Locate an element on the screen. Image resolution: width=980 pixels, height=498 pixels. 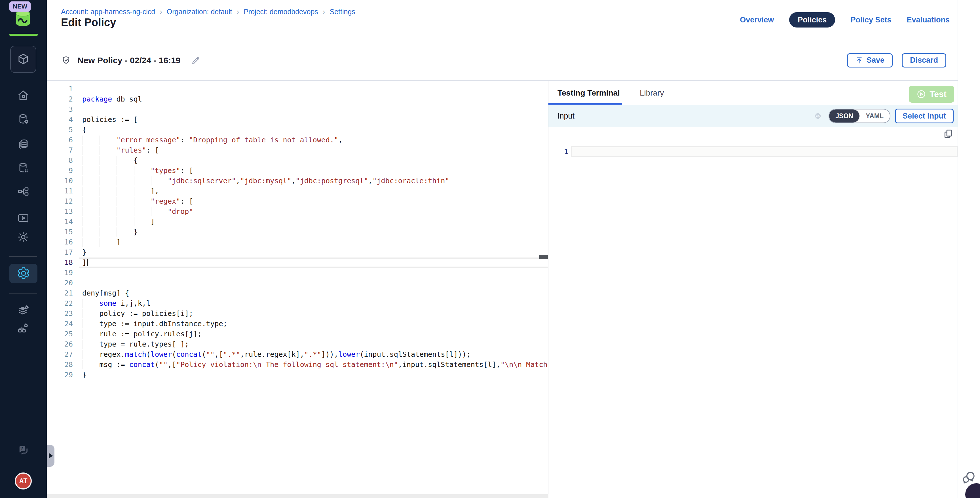
line-number: 28 is located at coordinates (60, 364).